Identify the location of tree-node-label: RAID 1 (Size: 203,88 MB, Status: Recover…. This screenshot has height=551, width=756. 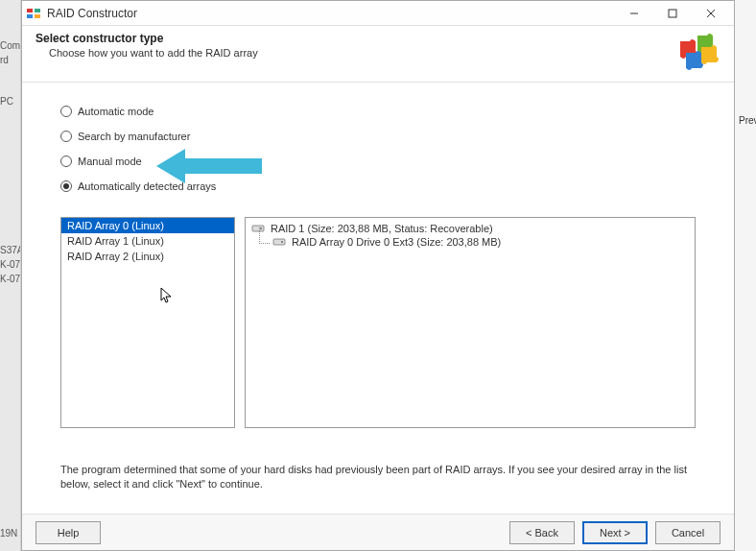
(382, 228).